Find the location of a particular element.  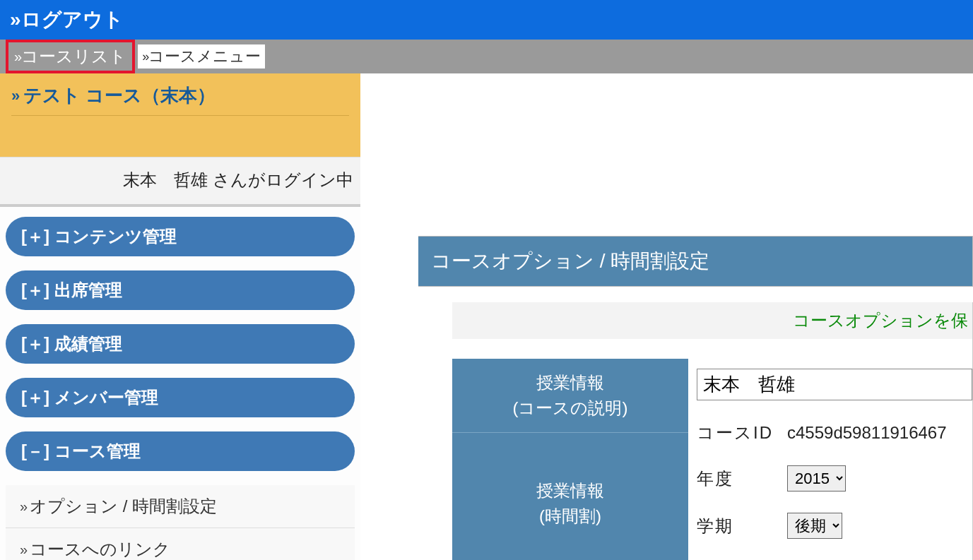

sidebar-item-attendance: [＋] 出席管理 is located at coordinates (180, 290).